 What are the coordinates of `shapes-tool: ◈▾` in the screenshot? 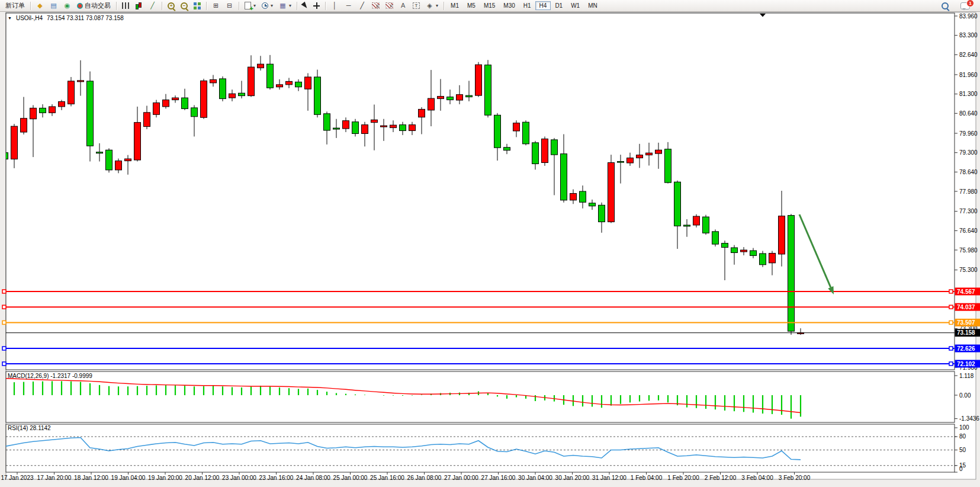 It's located at (432, 6).